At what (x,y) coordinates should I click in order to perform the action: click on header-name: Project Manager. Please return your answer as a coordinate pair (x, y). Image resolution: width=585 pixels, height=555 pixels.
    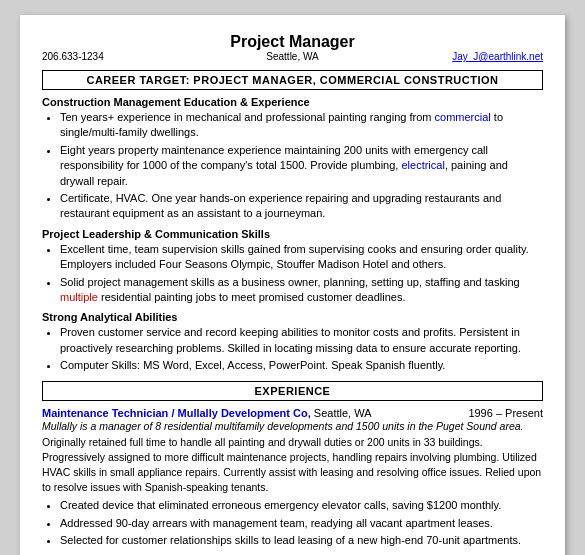
    Looking at the image, I should click on (292, 42).